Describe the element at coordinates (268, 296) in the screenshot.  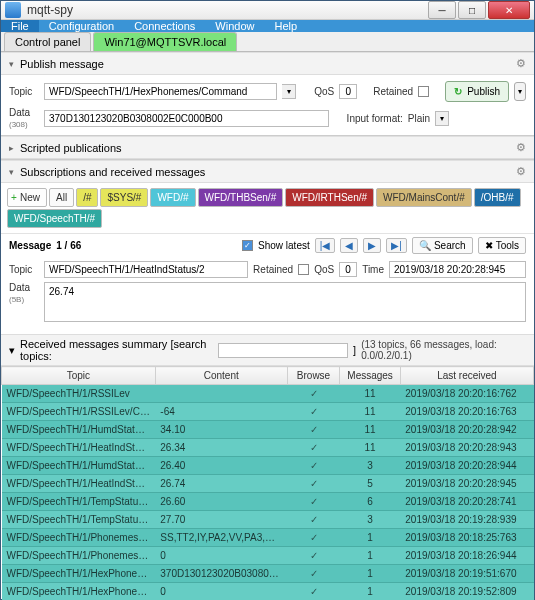
I see `message-detail: Topic Retained QoS 0 Time Data (5B) 26.7…` at that location.